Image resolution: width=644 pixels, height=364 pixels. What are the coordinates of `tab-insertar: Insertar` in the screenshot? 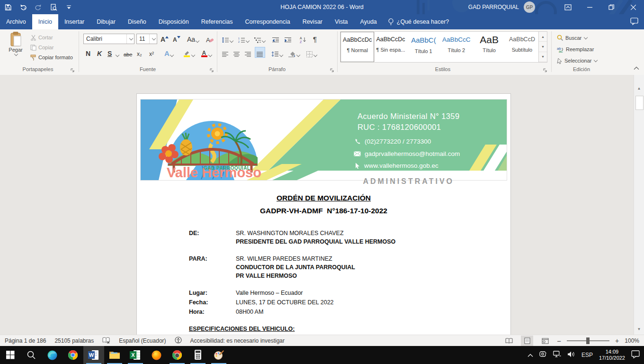 It's located at (74, 22).